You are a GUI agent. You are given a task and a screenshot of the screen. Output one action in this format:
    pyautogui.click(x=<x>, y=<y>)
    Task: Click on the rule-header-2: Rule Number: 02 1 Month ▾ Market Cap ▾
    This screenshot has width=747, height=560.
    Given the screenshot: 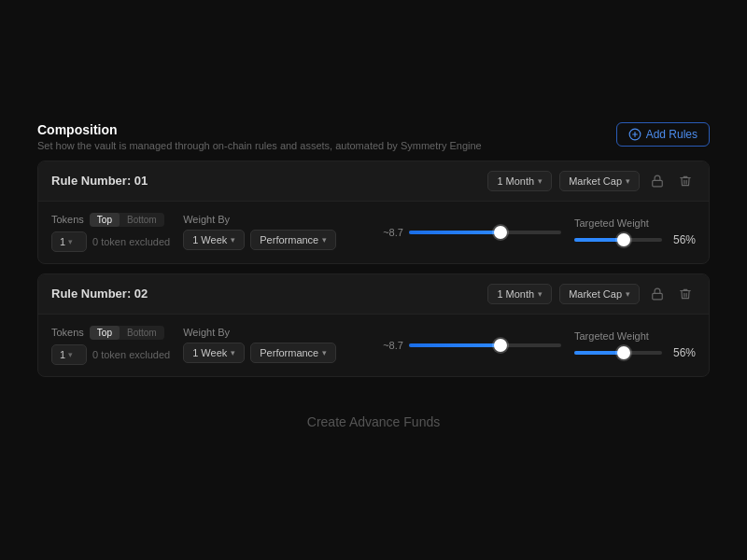 What is the action you would take?
    pyautogui.click(x=374, y=295)
    